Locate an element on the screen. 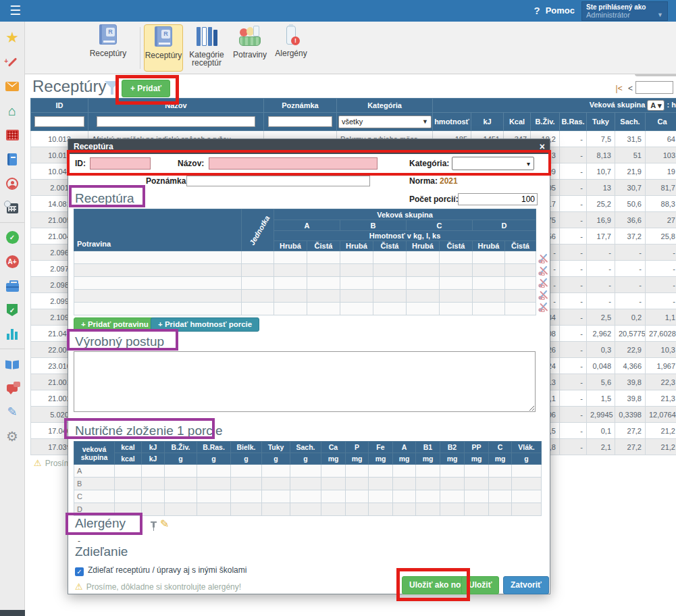 The image size is (676, 616). toolbar-button-receptury: Receptúry is located at coordinates (163, 48).